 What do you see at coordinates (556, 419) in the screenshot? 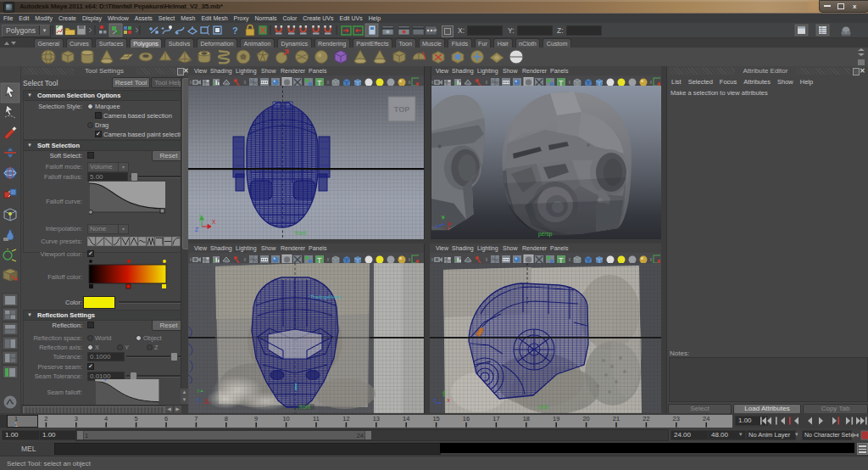
I see `svg-text: 19` at bounding box center [556, 419].